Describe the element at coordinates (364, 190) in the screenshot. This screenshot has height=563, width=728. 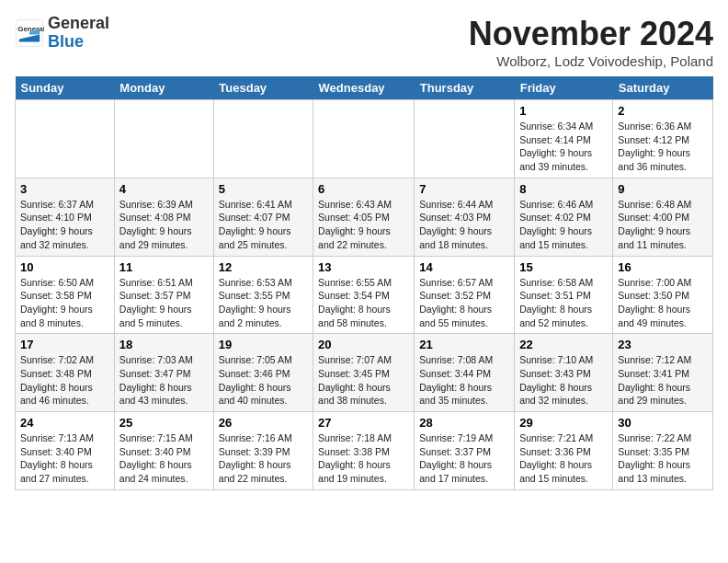
I see `day-number: 6` at that location.